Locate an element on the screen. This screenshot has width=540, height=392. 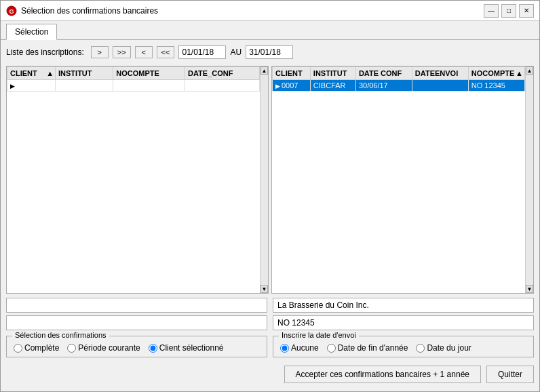
left-col-institut: INSTITUT is located at coordinates (84, 73).